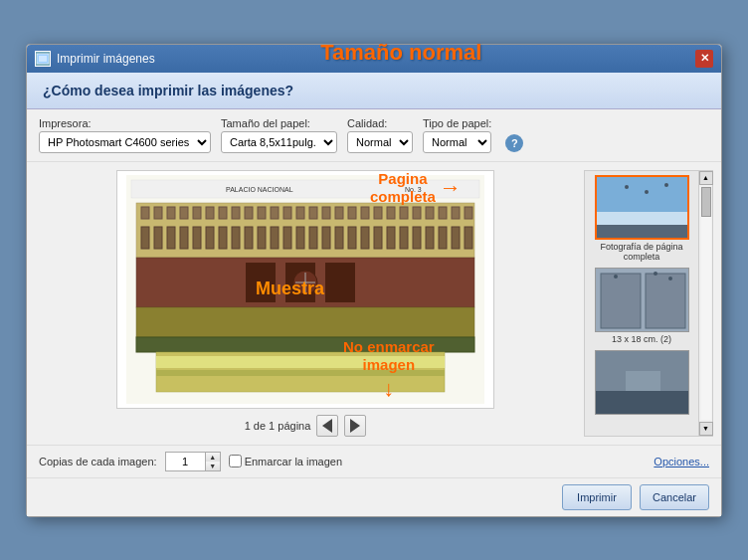 This screenshot has width=748, height=560. Describe the element at coordinates (389, 389) in the screenshot. I see `arrow-enmarcar-icon: ↓` at that location.